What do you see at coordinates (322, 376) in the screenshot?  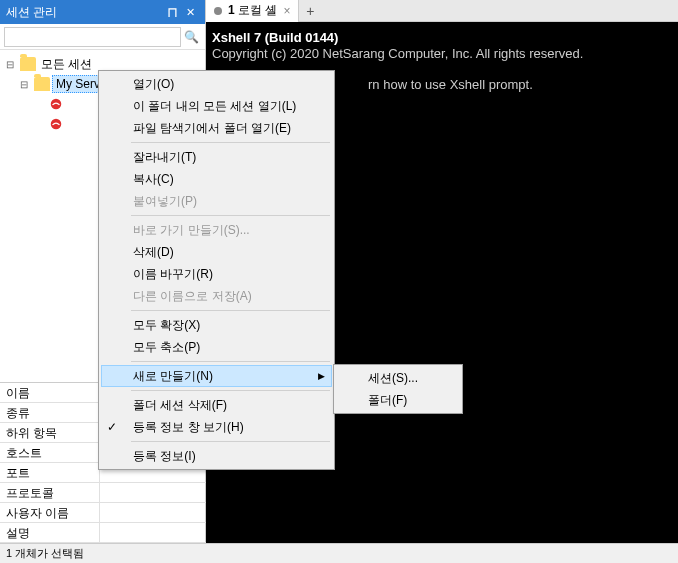 I see `submenu-arrow-icon: ▶` at bounding box center [322, 376].